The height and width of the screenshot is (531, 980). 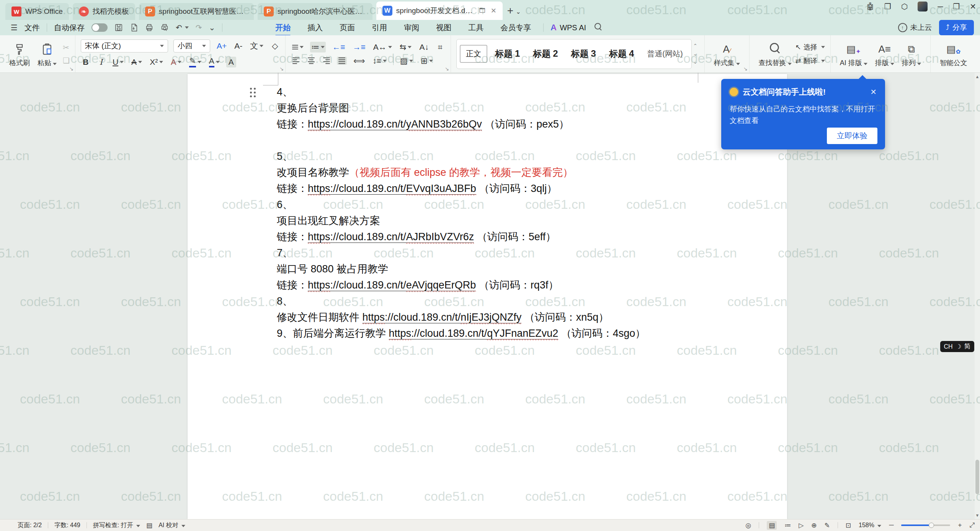 I want to click on page-indicator: 页面: 2/2, so click(x=30, y=526).